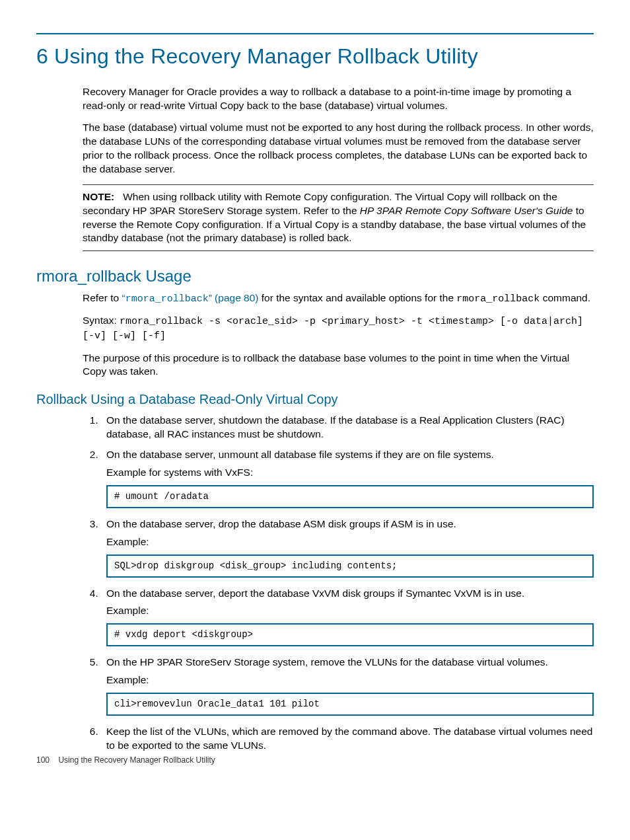 The height and width of the screenshot is (840, 630). Describe the element at coordinates (350, 542) in the screenshot. I see `step-3-example-label: Example:` at that location.